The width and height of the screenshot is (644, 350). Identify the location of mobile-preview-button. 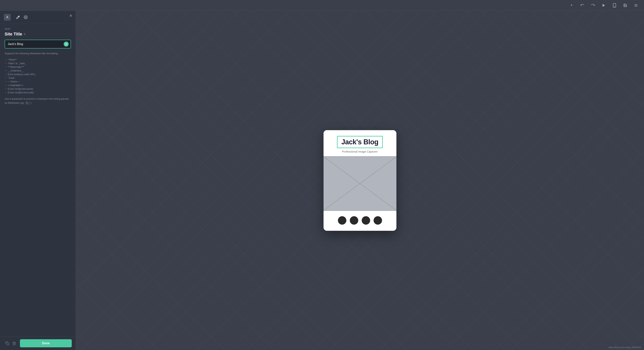
(614, 5).